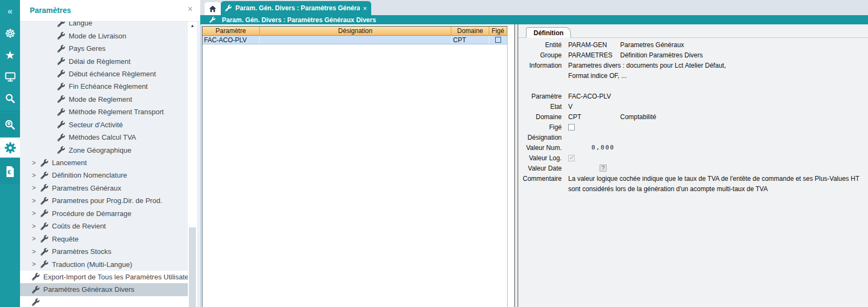  Describe the element at coordinates (10, 34) in the screenshot. I see `helm-icon: ☸` at that location.